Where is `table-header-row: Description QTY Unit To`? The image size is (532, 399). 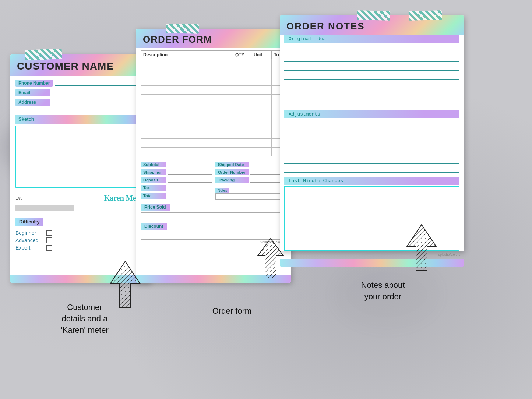 table-header-row: Description QTY Unit To is located at coordinates (214, 55).